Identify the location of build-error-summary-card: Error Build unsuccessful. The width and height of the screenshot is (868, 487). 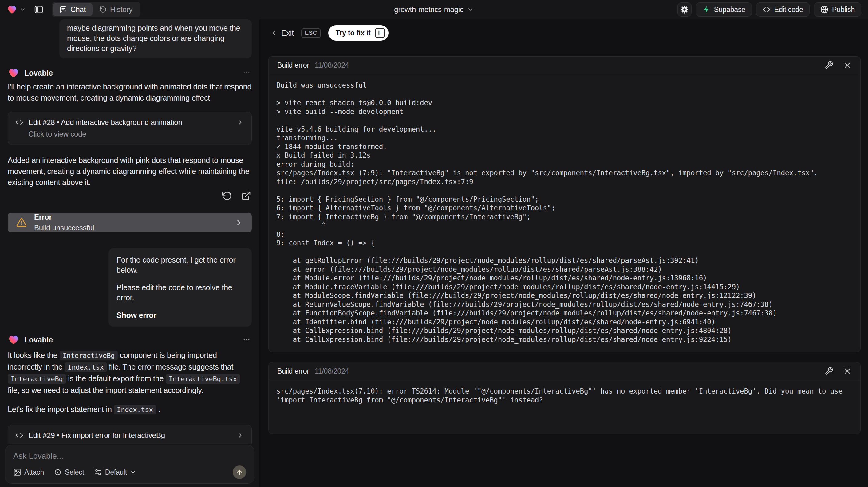
(130, 222).